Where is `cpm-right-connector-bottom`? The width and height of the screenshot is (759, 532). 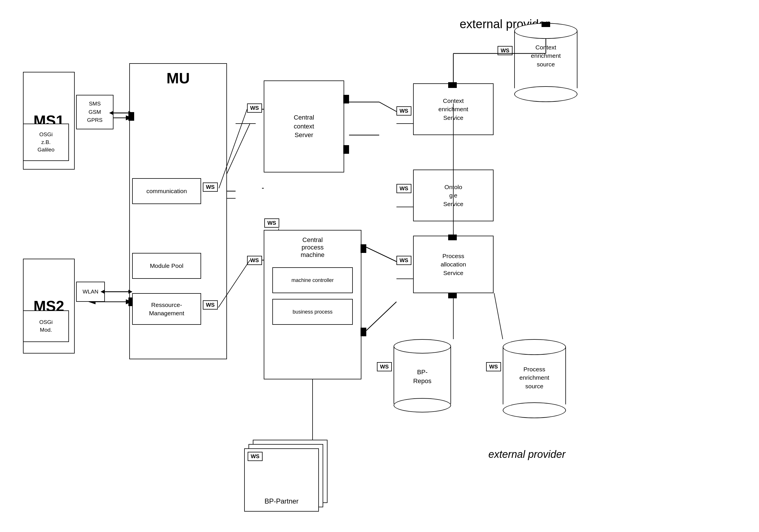 cpm-right-connector-bottom is located at coordinates (364, 332).